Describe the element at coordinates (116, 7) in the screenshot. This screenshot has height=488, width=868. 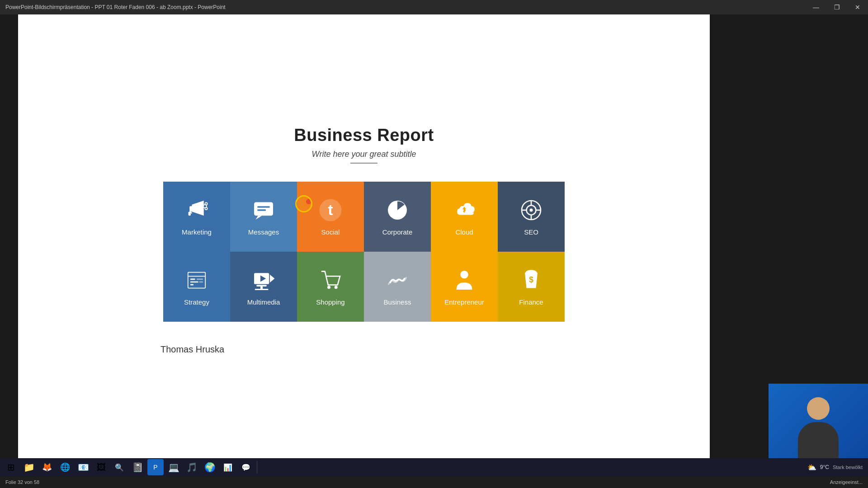
I see `title-bar-text: PowerPoint-Bildschirmpräsentation - PPT …` at that location.